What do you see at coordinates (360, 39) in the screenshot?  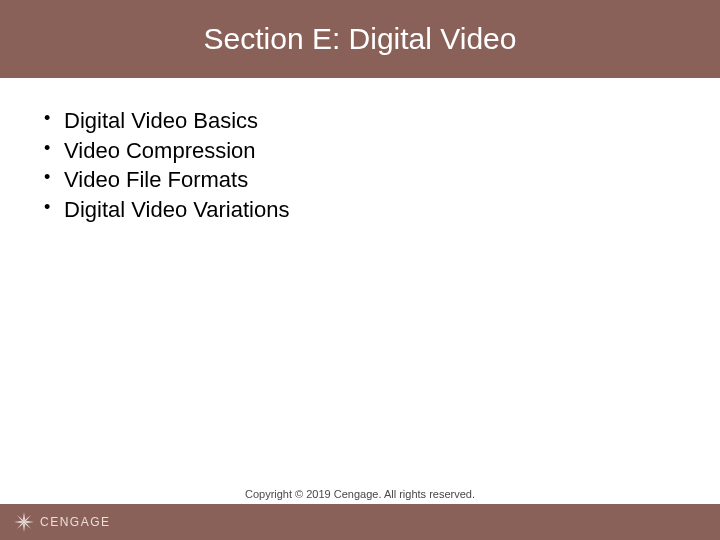 I see `slide-title: Section E: Digital Video` at bounding box center [360, 39].